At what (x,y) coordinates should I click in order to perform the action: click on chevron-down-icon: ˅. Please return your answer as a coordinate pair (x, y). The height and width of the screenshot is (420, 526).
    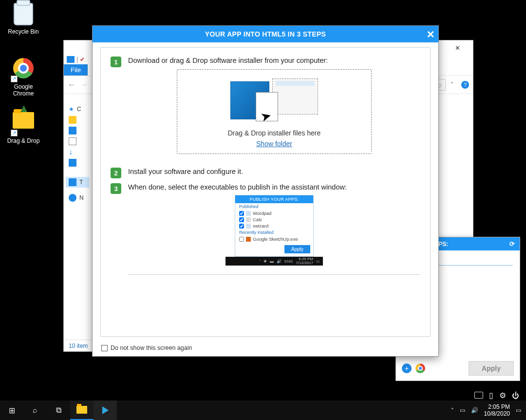
    Looking at the image, I should click on (452, 85).